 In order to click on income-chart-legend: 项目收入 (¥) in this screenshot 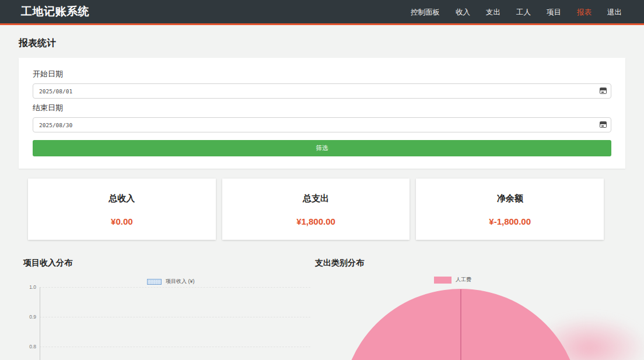, I will do `click(171, 281)`.